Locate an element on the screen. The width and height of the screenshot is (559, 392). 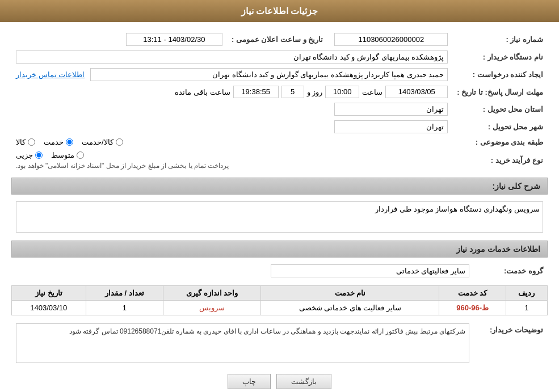
col-count: تعداد / مقدار is located at coordinates (125, 293).